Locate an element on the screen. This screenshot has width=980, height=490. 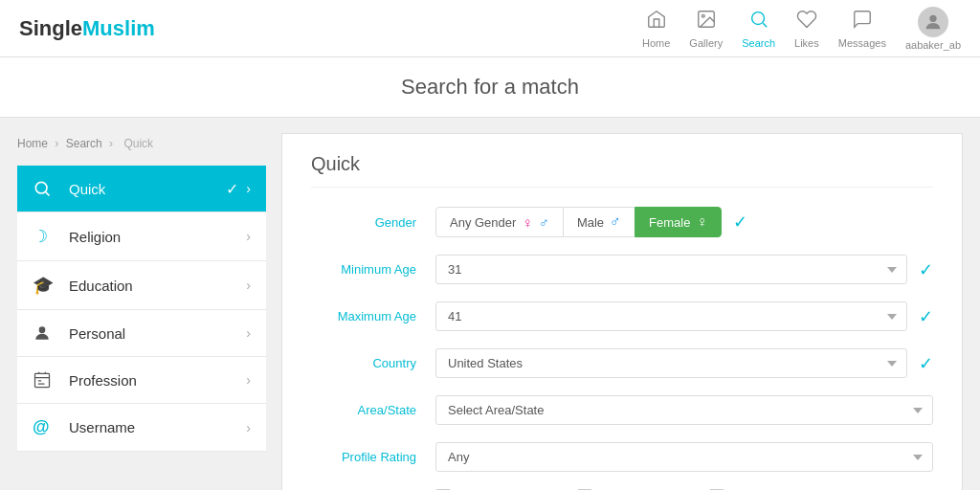
male-icon-any: ♂ is located at coordinates (544, 222).